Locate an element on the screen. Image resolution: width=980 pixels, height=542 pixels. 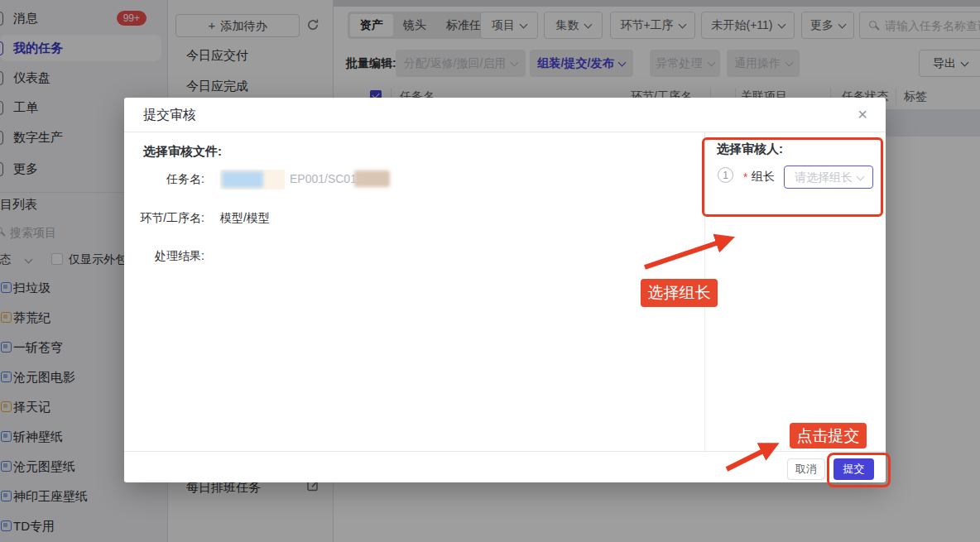
step-one-icon: 1 is located at coordinates (725, 175).